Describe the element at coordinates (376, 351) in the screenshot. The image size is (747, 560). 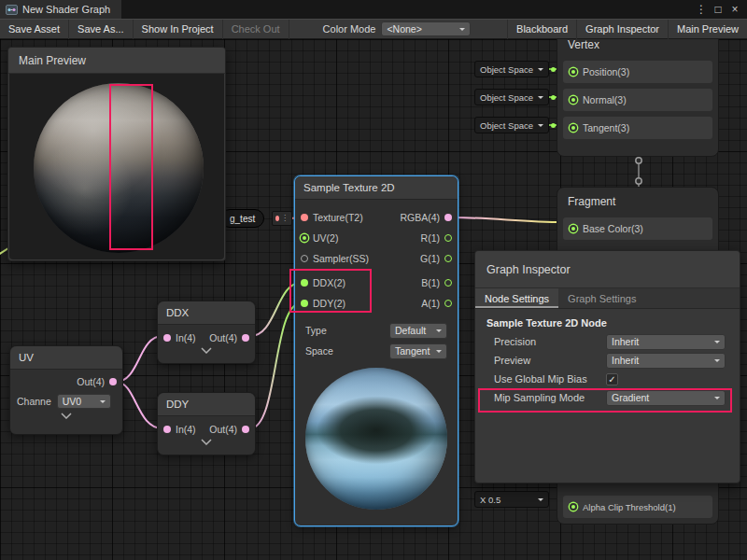
I see `sample-texture-2d-node: Sample Texture 2D Texture(T2) RGBA(4) UV…` at that location.